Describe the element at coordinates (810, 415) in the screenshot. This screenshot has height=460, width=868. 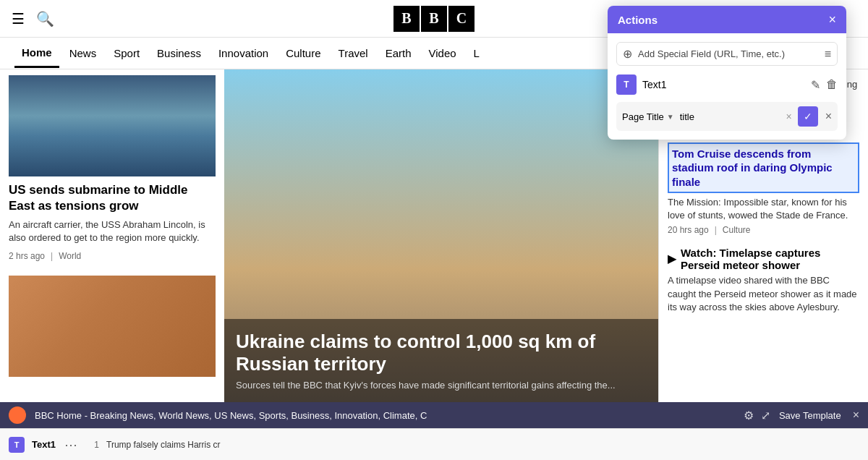
I see `save-template-button: Save Template` at that location.